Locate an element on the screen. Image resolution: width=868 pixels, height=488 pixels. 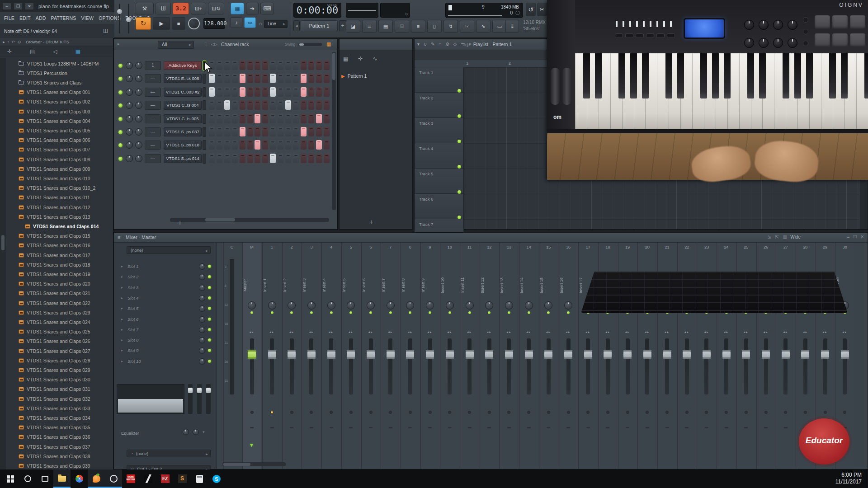
browser-tool-icon-1: ✛ is located at coordinates (9, 52).